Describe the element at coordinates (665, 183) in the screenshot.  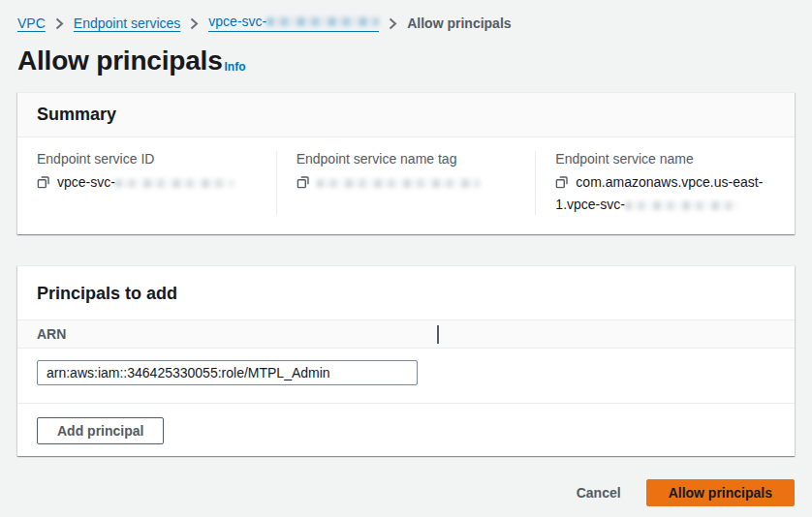
I see `summary-field-endpoint-service-name: Endpoint service name com.amazonaws.vpce…` at that location.